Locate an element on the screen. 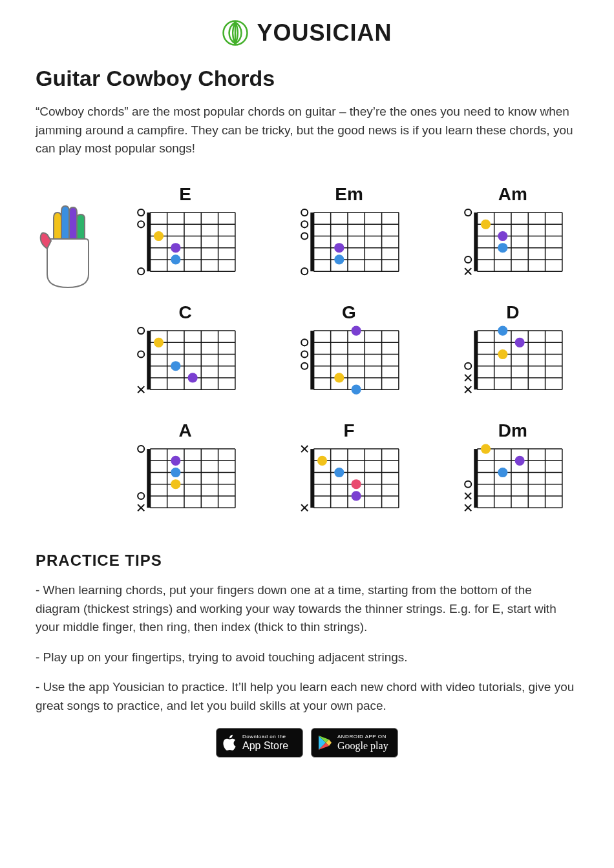  chord-diagram: Am is located at coordinates (513, 234).